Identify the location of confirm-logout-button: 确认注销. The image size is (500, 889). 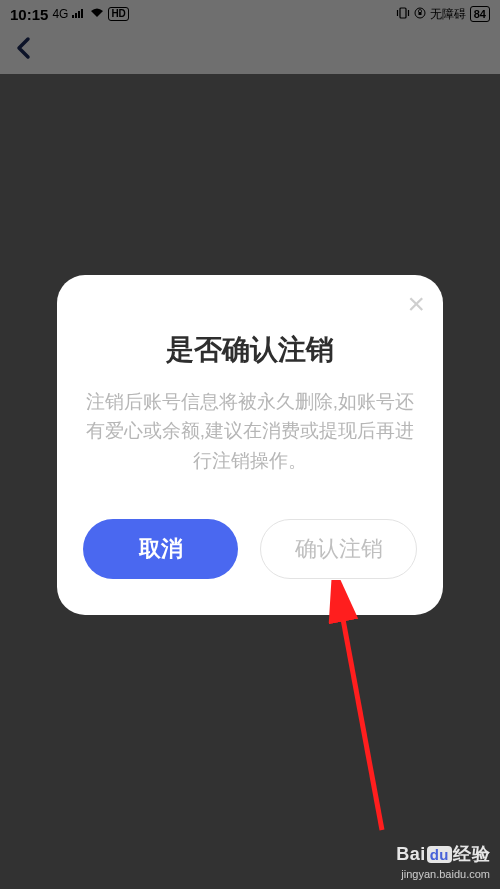
(338, 549).